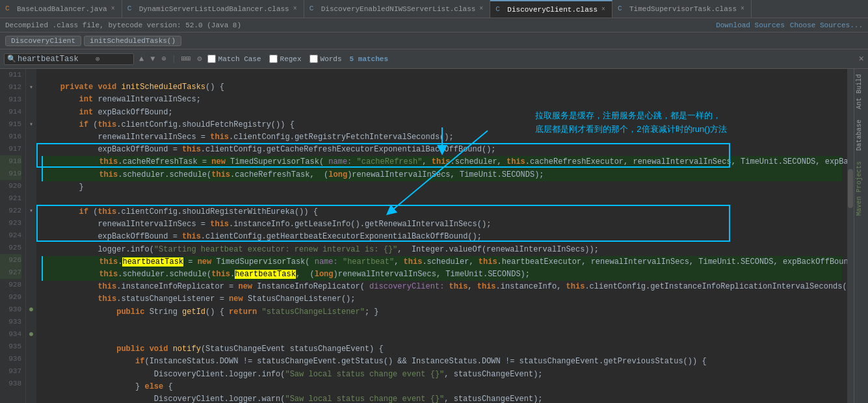  What do you see at coordinates (442, 398) in the screenshot?
I see `code-line: DiscoveryClient.logger.warn("Saw local s…` at bounding box center [442, 398].